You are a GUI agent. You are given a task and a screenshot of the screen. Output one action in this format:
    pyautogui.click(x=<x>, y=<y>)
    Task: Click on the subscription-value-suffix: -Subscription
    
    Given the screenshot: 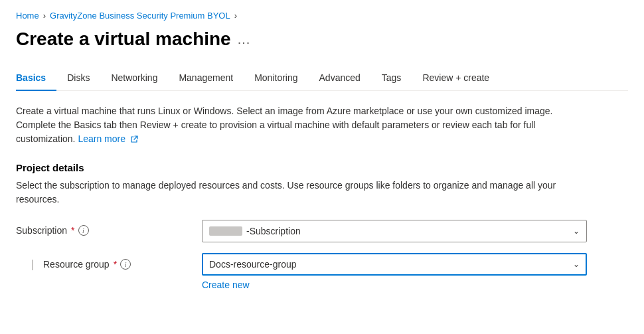 What is the action you would take?
    pyautogui.click(x=274, y=231)
    